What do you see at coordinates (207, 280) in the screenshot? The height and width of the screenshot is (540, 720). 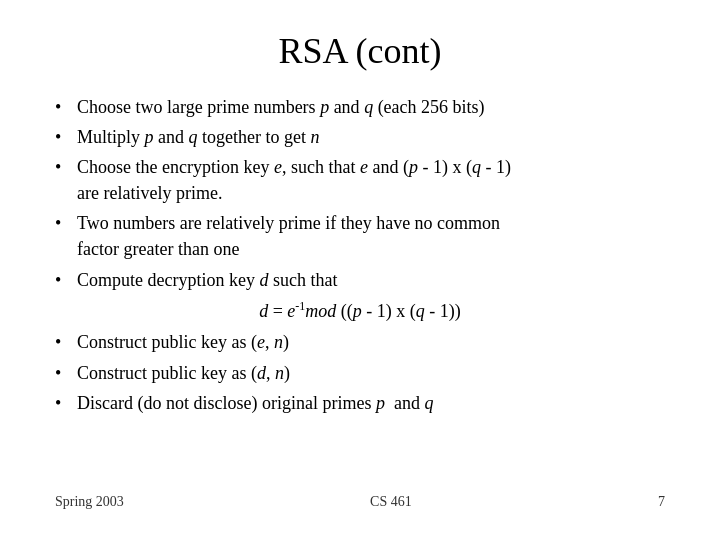 I see `bullet-text: Compute decryption key d such that` at bounding box center [207, 280].